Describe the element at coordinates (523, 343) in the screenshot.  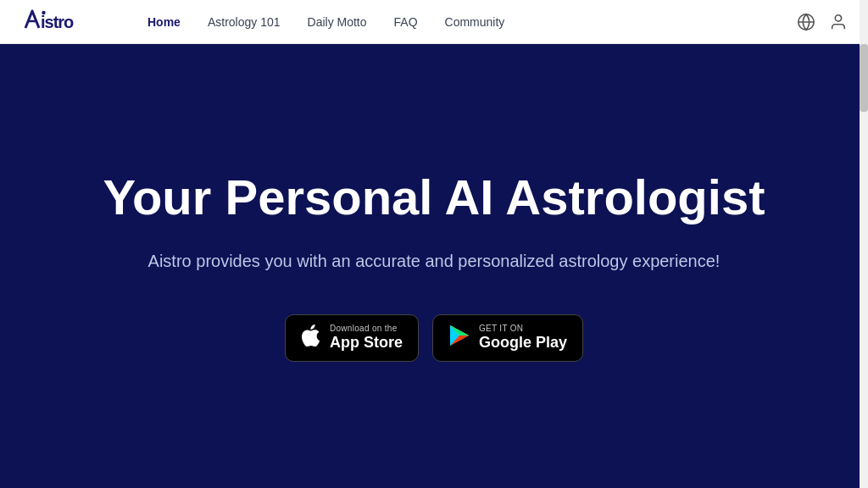
I see `google-play-large-text: Google Play` at that location.